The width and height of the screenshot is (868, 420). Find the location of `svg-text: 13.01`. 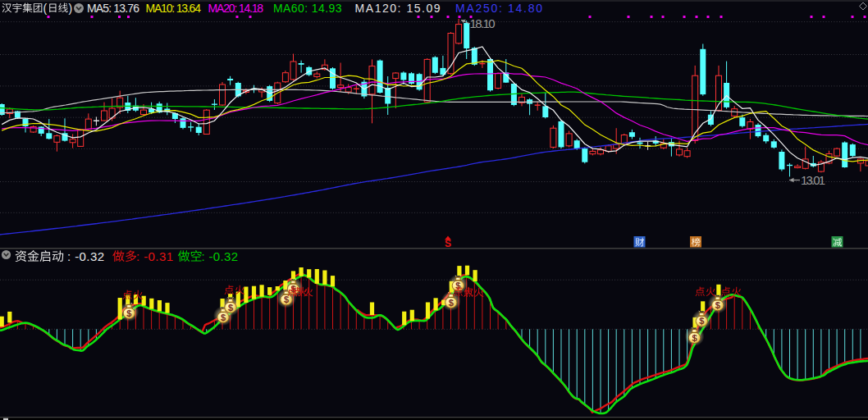

svg-text: 13.01 is located at coordinates (813, 180).